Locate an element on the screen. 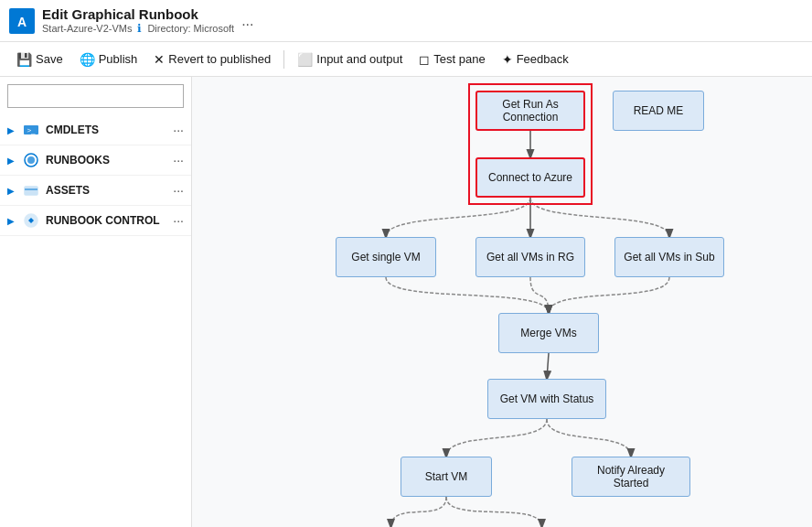  feedback-button: ✦ Feedback is located at coordinates (536, 59).